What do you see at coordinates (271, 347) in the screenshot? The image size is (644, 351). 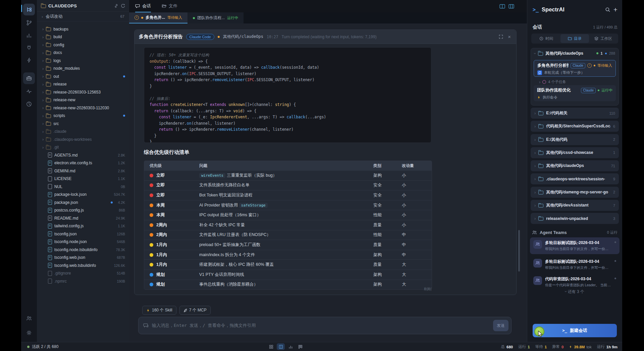 I see `grid-view-icon` at bounding box center [271, 347].